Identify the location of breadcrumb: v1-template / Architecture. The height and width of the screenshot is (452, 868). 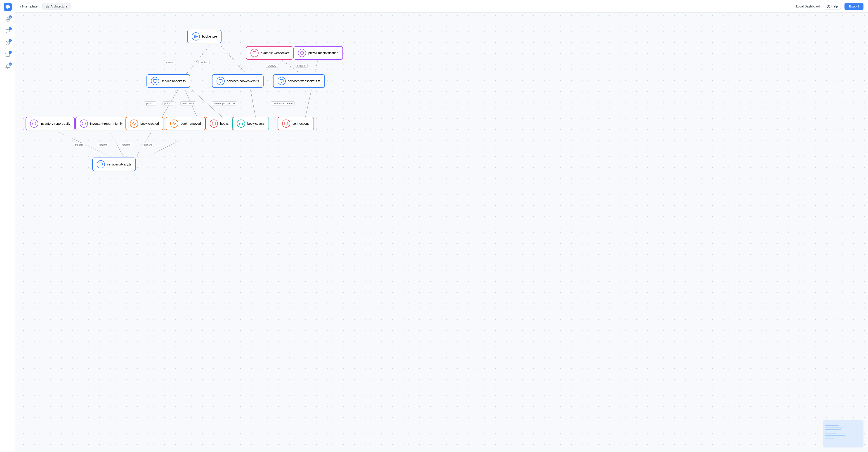
(45, 6).